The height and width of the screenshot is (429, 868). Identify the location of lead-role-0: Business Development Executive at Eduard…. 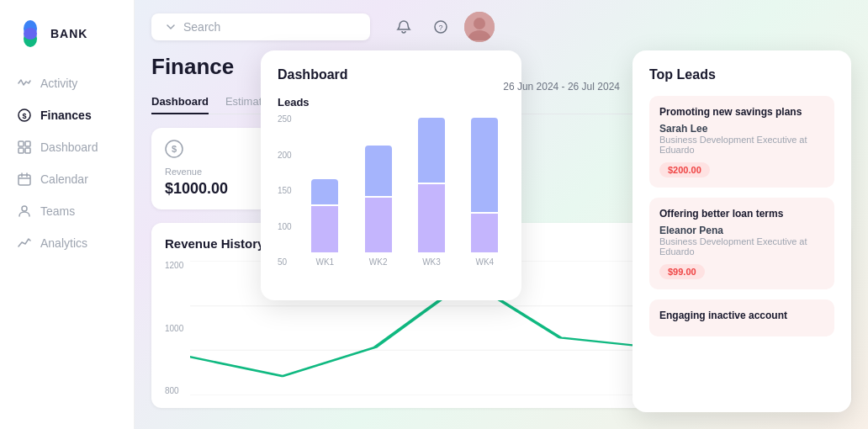
(742, 145).